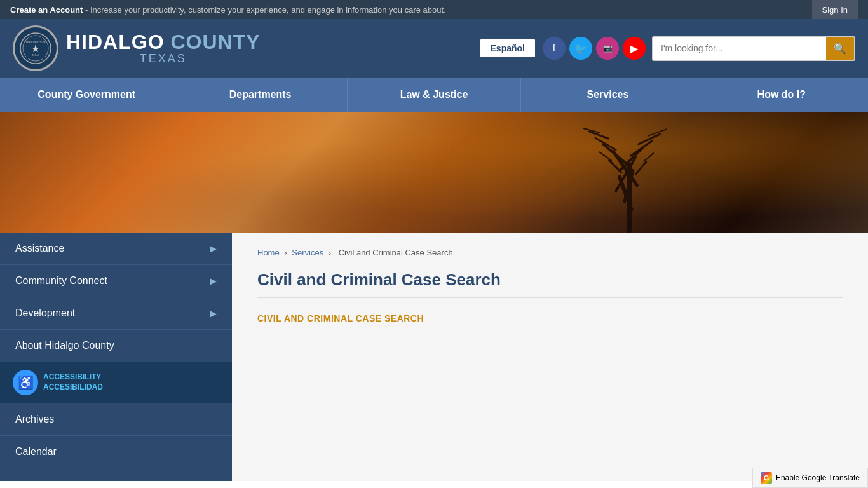  I want to click on breadcrumb-sep2: ›, so click(330, 253).